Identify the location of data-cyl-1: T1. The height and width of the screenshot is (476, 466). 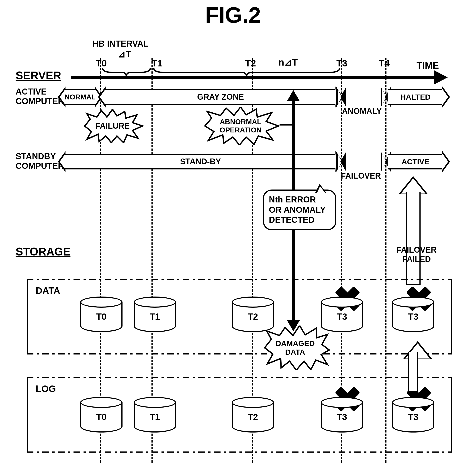
(155, 314).